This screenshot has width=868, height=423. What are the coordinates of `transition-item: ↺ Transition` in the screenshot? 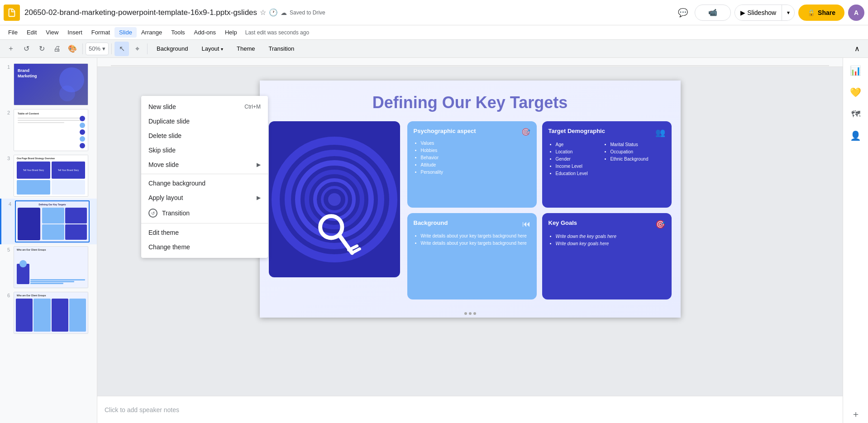 It's located at (205, 213).